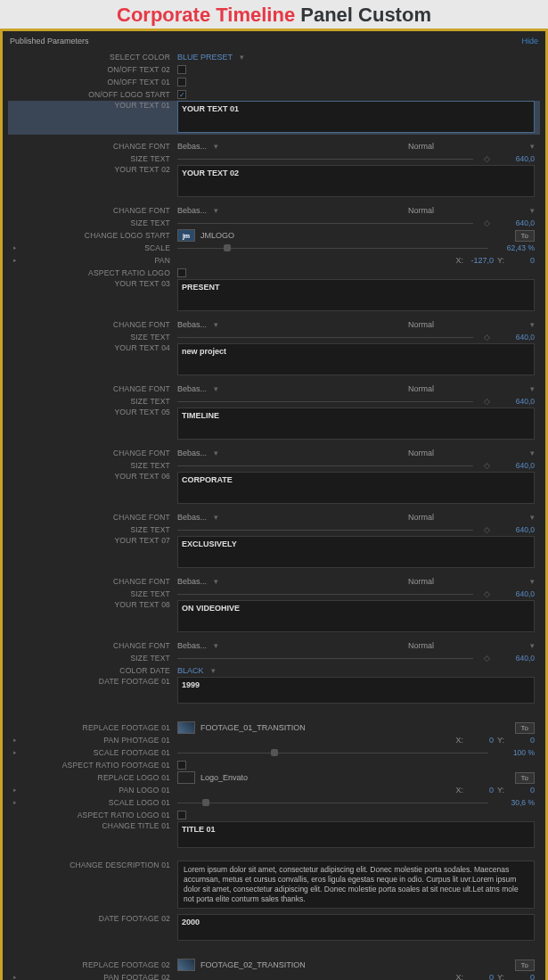 The width and height of the screenshot is (548, 980). Describe the element at coordinates (525, 728) in the screenshot. I see `to-button-footage-01: To` at that location.